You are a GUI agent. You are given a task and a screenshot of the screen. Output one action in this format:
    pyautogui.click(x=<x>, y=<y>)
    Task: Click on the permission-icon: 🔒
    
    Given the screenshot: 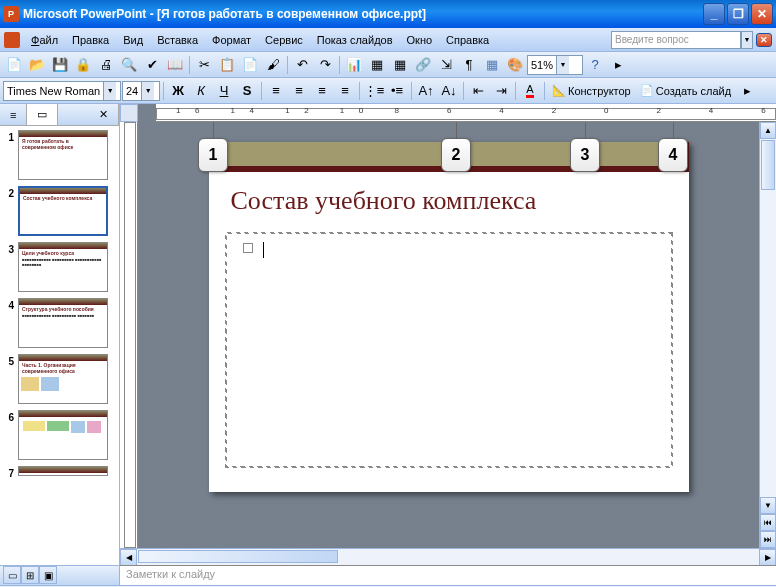 What is the action you would take?
    pyautogui.click(x=83, y=65)
    